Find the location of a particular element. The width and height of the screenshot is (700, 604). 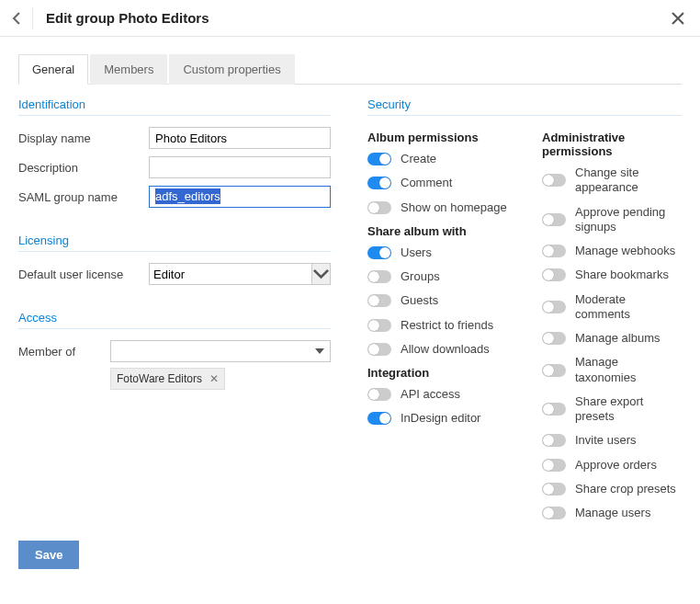

toggle-share-bookmarks is located at coordinates (554, 275).